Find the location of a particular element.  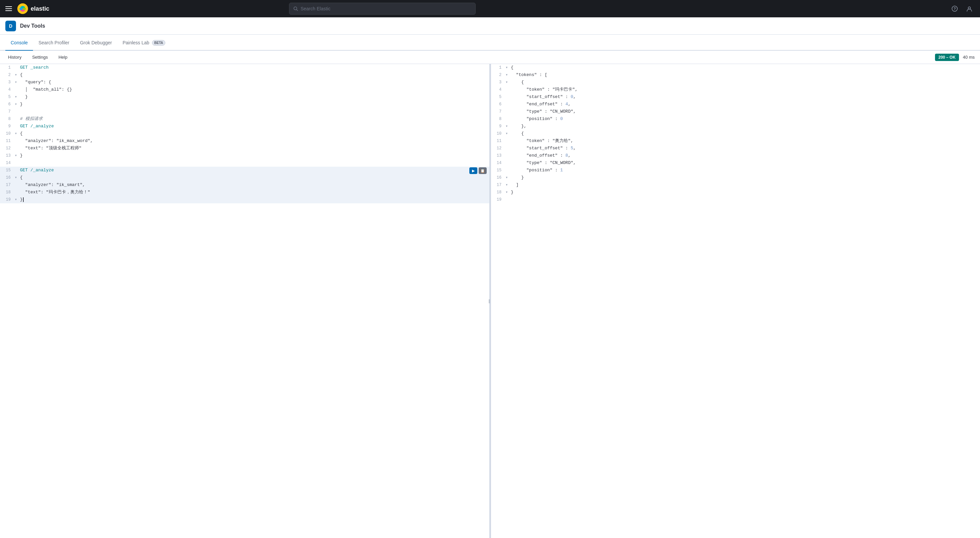

history-button: History is located at coordinates (14, 57).